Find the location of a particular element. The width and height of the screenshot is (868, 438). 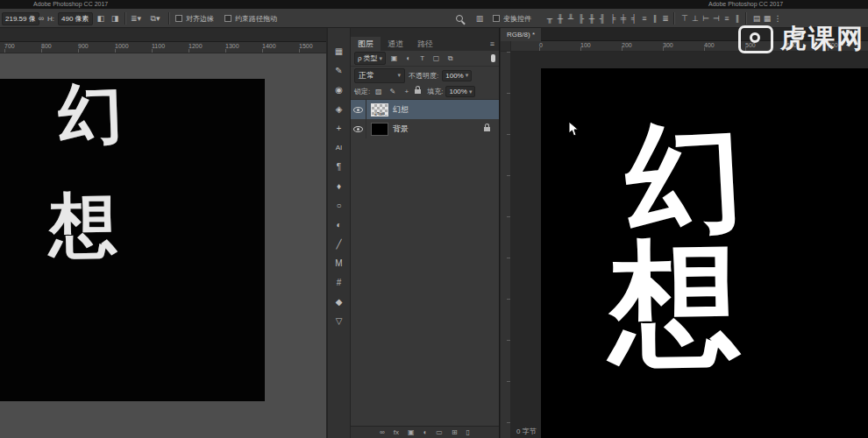

layer-row-huanxiang: 幻想 幻想 is located at coordinates (424, 110).